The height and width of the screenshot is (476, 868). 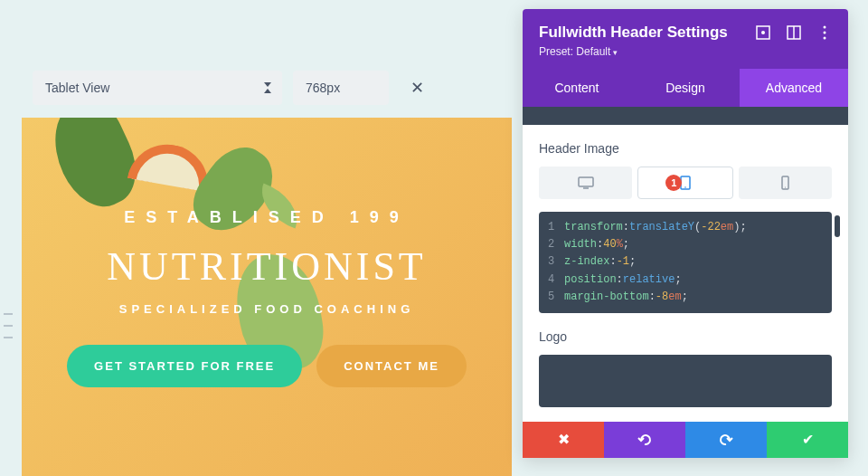 What do you see at coordinates (267, 217) in the screenshot?
I see `established-text: ESTABLISED 199` at bounding box center [267, 217].